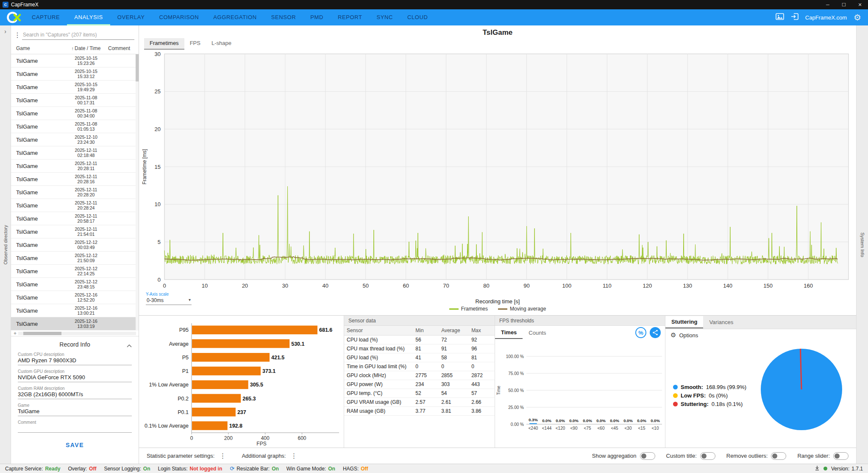 The height and width of the screenshot is (473, 868). I want to click on capture-row: TslGame2025-12-1120:28:20, so click(75, 193).